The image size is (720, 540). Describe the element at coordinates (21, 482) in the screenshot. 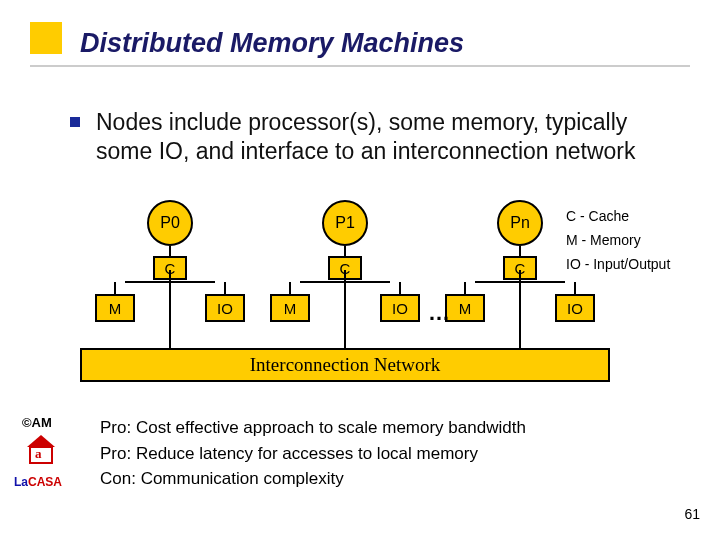

I see `footer-la: La` at that location.